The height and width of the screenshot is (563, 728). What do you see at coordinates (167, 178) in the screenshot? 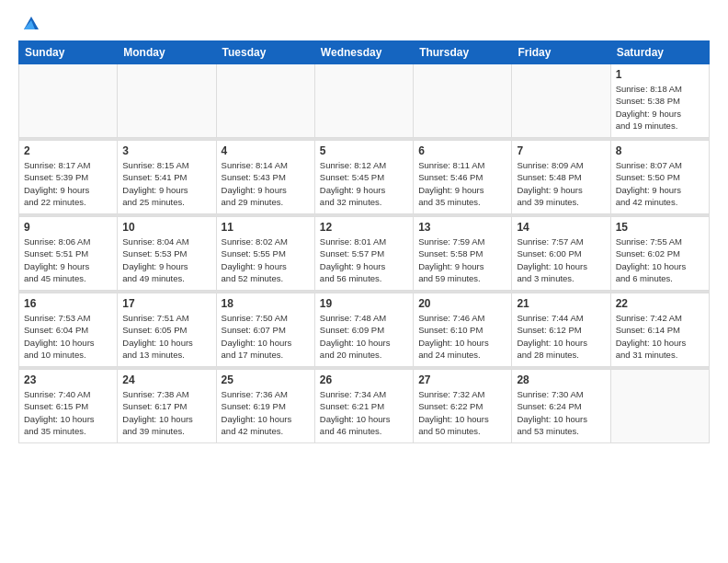
I see `day-cell: 3Sunrise: 8:15 AM Sunset: 5:41 PM Daylig…` at bounding box center [167, 178].